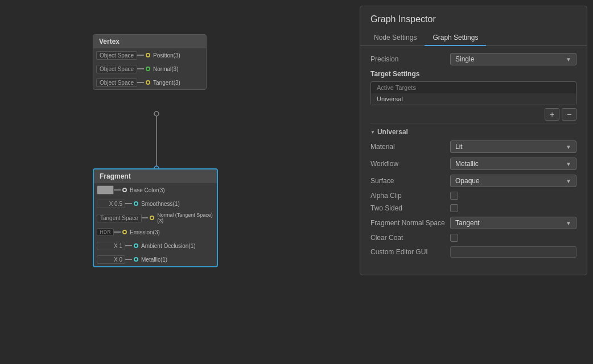  I want to click on precision-dropdown: Single ▼, so click(513, 59).